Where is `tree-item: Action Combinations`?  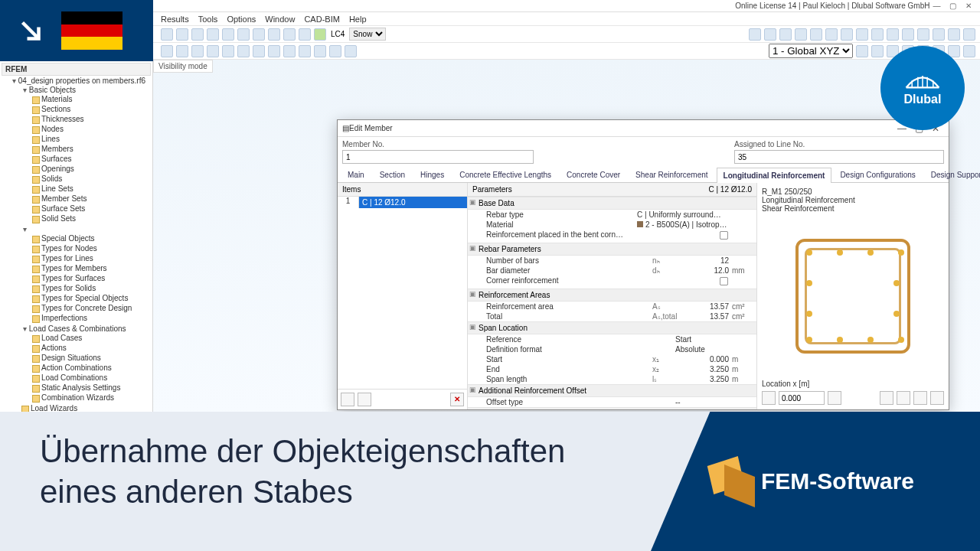 tree-item: Action Combinations is located at coordinates (90, 367).